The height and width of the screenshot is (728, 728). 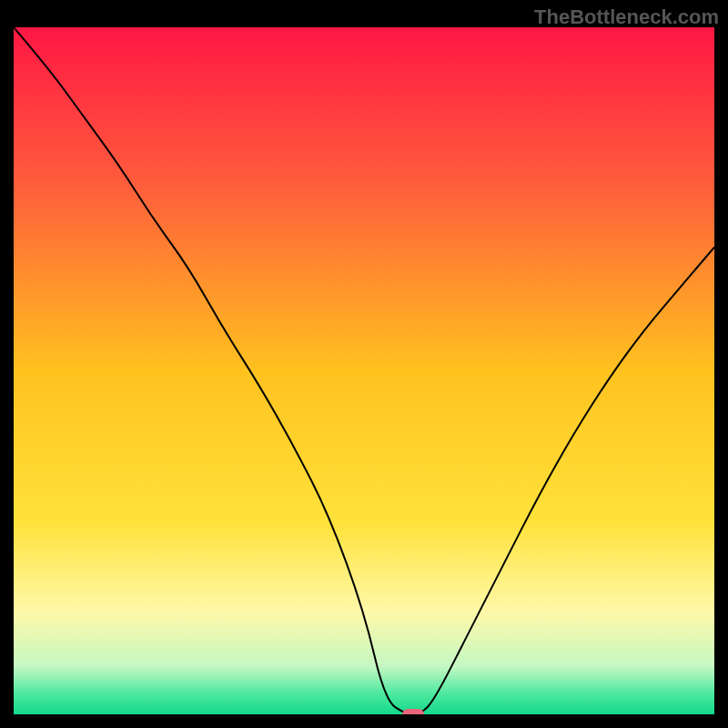 I want to click on optimum-marker, so click(x=413, y=712).